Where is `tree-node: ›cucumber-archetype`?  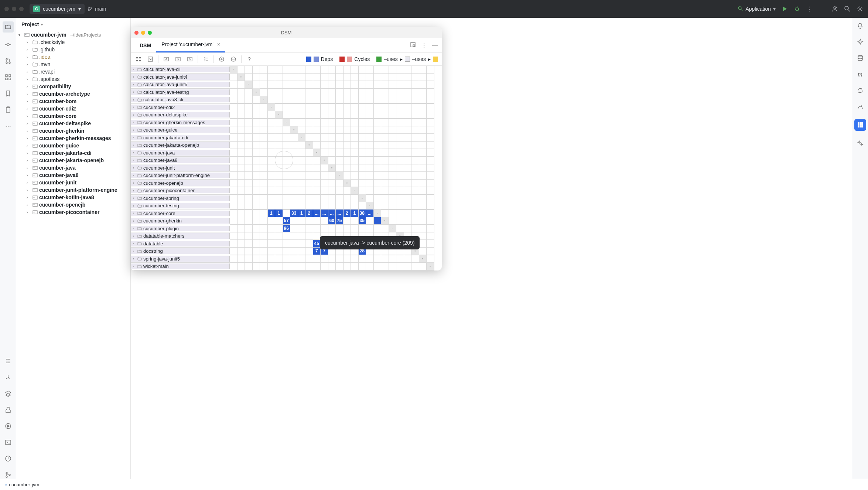 tree-node: ›cucumber-archetype is located at coordinates (73, 94).